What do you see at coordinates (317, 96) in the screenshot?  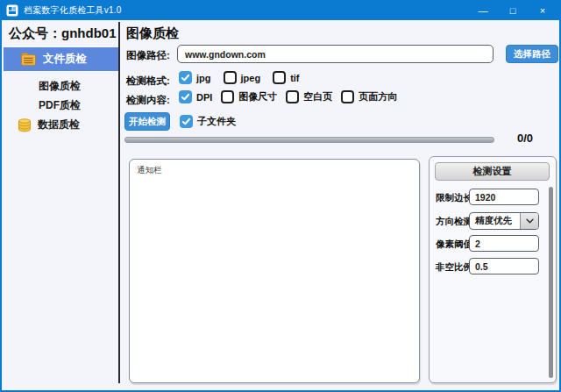 I see `checkbox-label: 空白页` at bounding box center [317, 96].